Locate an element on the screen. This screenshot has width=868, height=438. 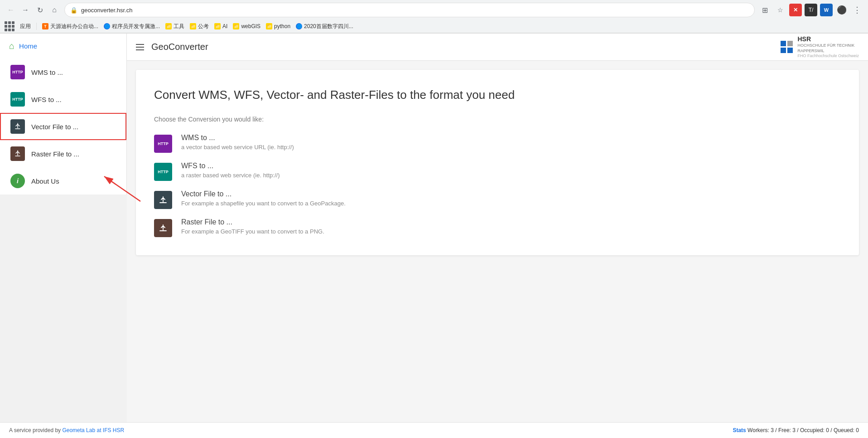
sidebar-item-vector: Vector File to ... is located at coordinates (63, 127).